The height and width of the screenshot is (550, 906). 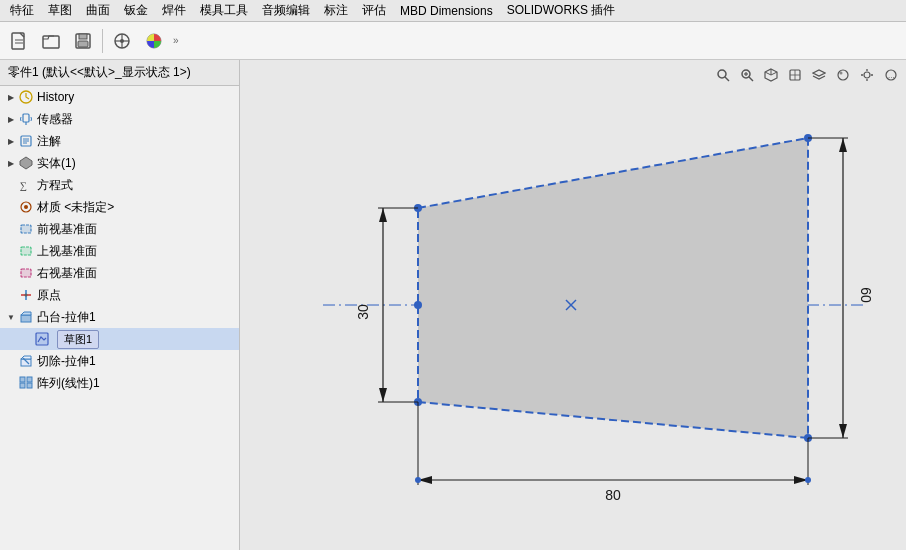 I want to click on arrow-top-right, so click(x=843, y=145).